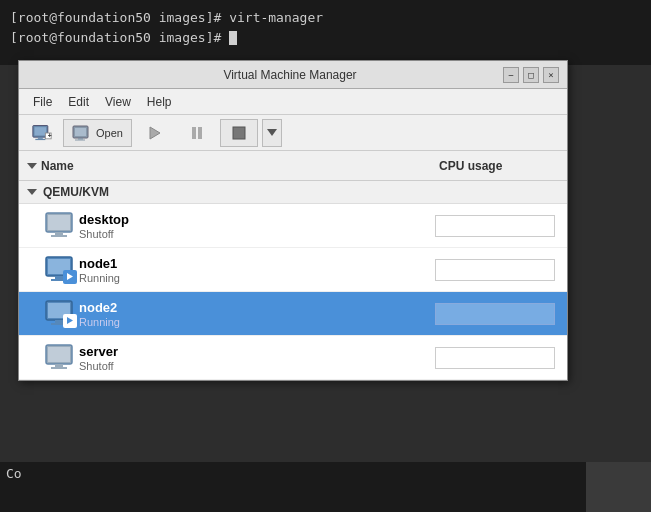 This screenshot has height=512, width=651. Describe the element at coordinates (118, 102) in the screenshot. I see `menu-view: View` at that location.